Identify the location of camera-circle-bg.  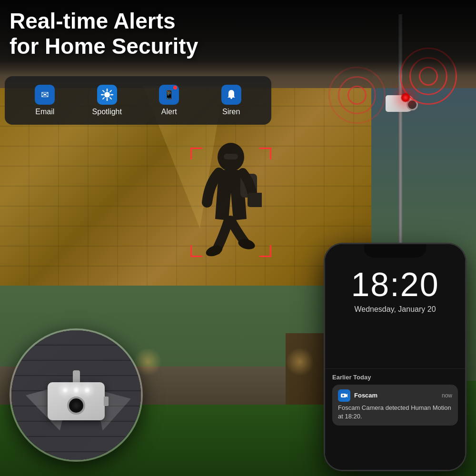
(76, 395).